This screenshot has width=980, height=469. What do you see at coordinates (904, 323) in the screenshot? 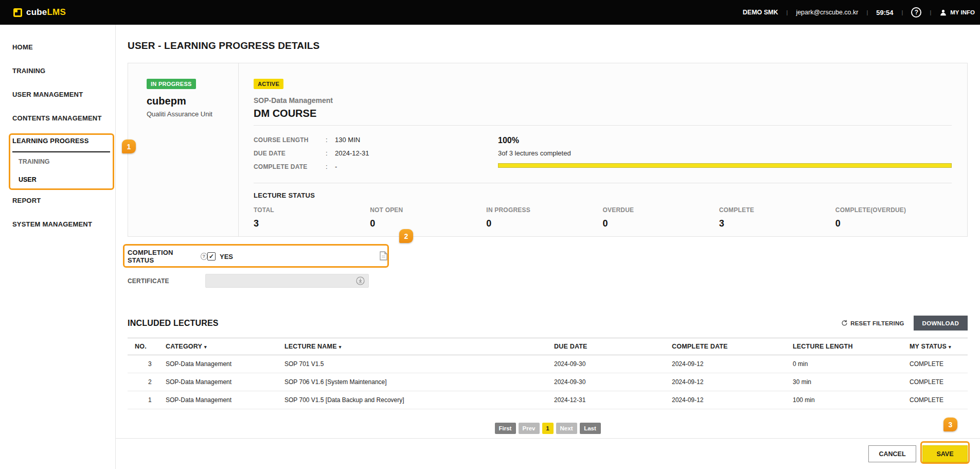
I see `lectures-actions: RESET FILTERING DOWNLOAD` at bounding box center [904, 323].